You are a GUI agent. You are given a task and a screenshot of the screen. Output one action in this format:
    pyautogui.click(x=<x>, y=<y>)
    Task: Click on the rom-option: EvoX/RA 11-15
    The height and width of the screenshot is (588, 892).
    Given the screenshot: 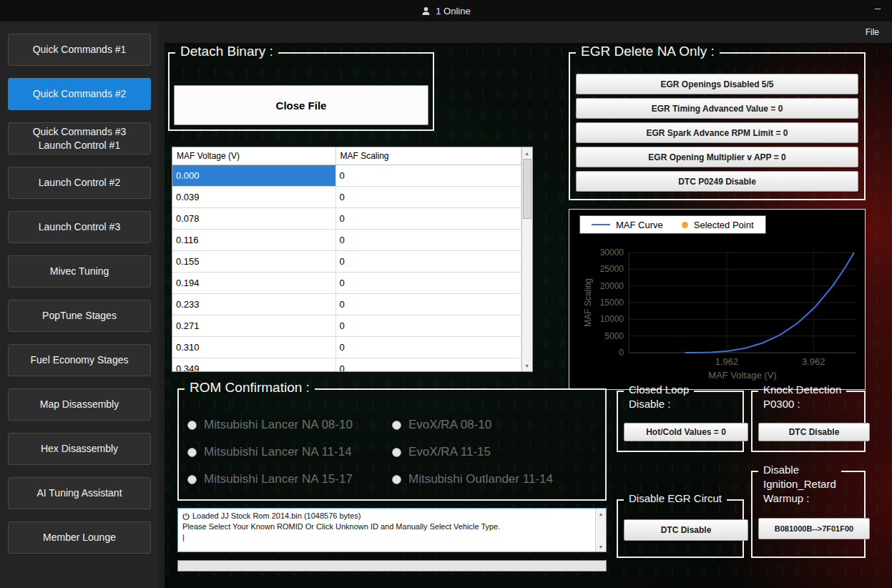 What is the action you would take?
    pyautogui.click(x=496, y=452)
    